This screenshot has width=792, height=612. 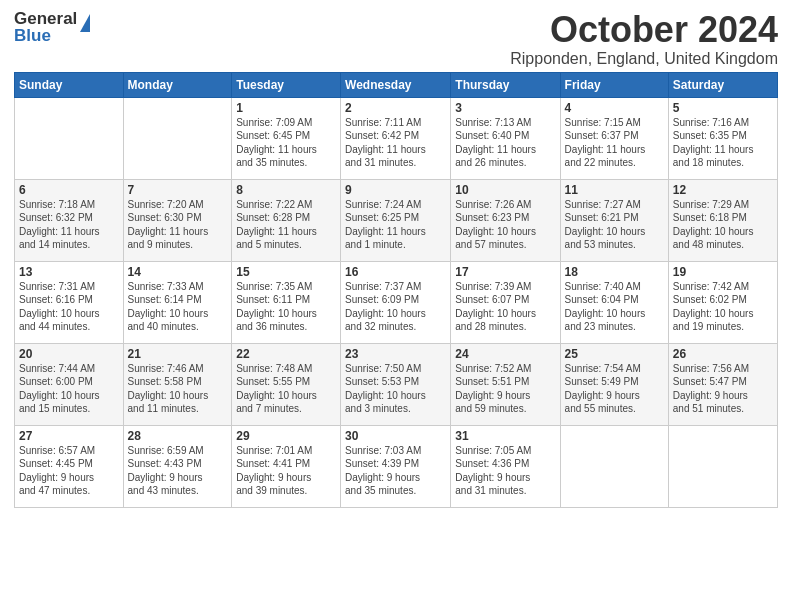 I want to click on calendar-cell: 27Sunrise: 6:57 AM Sunset: 4:45 PM Dayli…, so click(x=70, y=466).